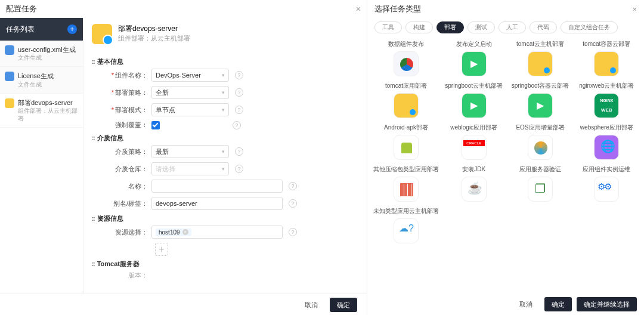  I want to click on label-media-strategy: 介质策略：, so click(122, 152).